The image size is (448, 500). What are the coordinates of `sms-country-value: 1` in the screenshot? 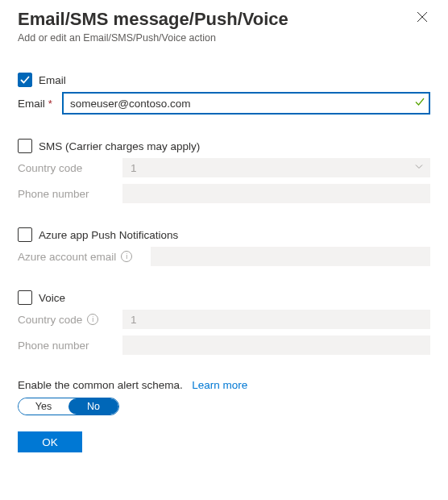 It's located at (134, 168).